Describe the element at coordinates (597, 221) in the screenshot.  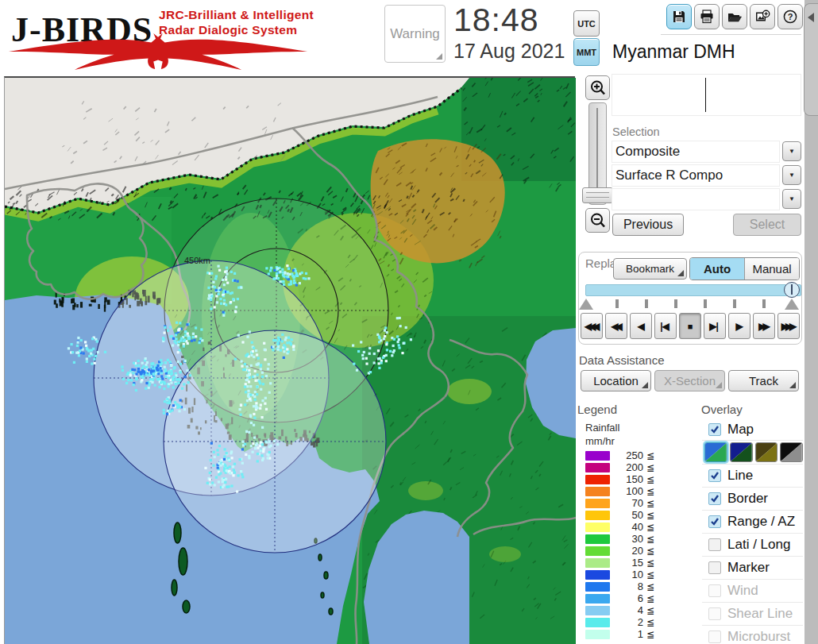
I see `map-zoom-out-button` at that location.